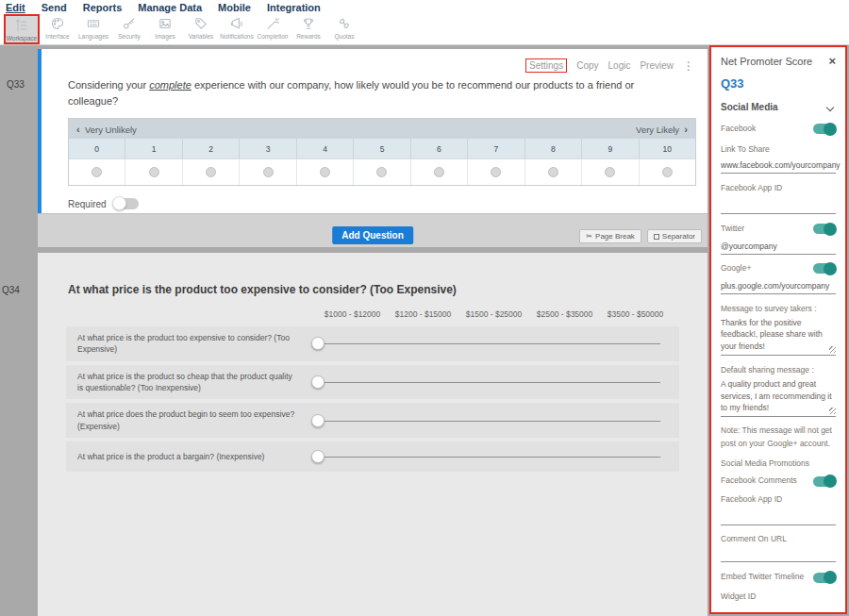  What do you see at coordinates (128, 36) in the screenshot?
I see `toolbar-label: Security` at bounding box center [128, 36].